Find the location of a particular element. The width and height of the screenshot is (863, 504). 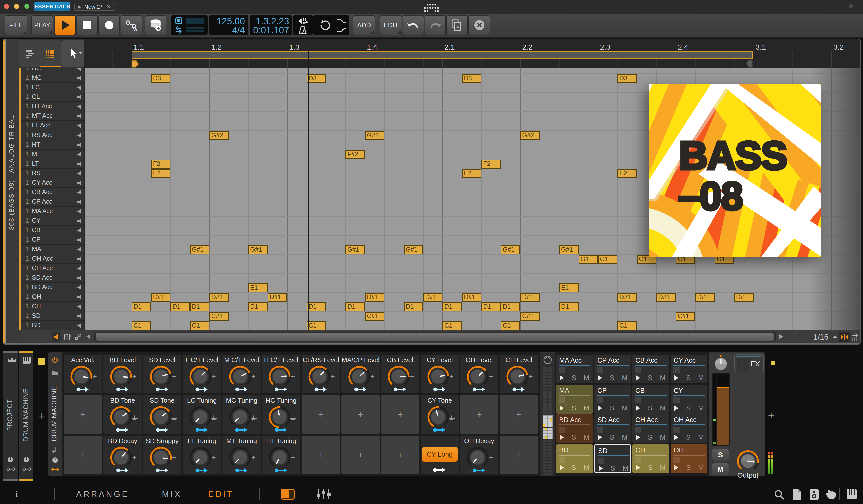

svg-text: w is located at coordinates (135, 29).